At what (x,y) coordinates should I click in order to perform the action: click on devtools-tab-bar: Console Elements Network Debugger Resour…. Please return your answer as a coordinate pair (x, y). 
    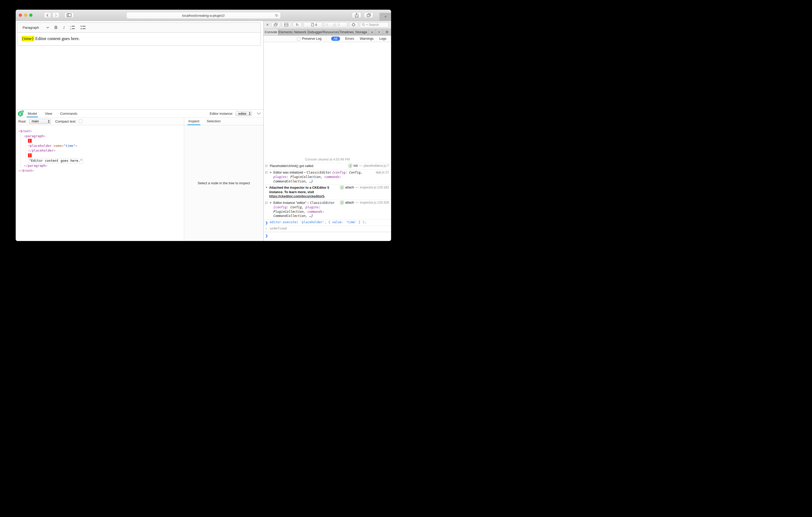
    Looking at the image, I should click on (327, 32).